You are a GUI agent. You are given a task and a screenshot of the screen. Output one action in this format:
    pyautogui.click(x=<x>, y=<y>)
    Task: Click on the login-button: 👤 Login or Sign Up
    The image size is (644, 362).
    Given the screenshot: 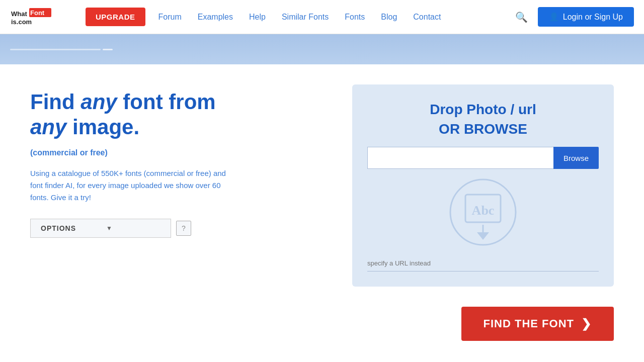 What is the action you would take?
    pyautogui.click(x=586, y=17)
    